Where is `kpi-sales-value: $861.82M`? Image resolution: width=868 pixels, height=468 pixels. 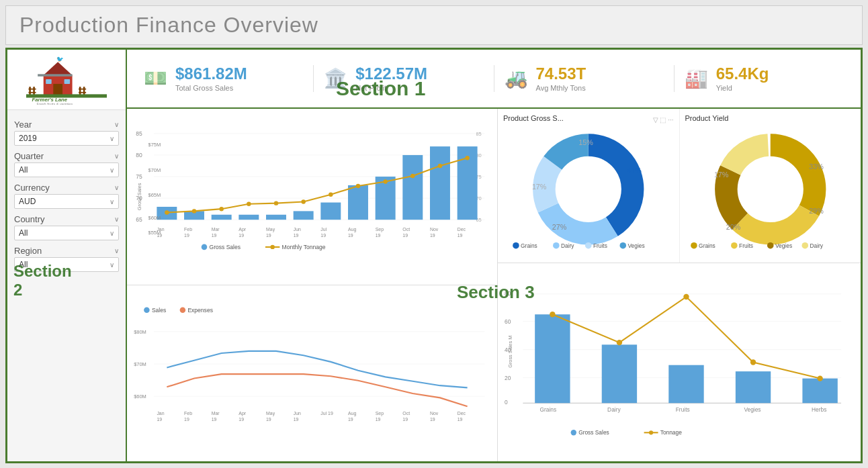
kpi-sales-value: $861.82M is located at coordinates (211, 74).